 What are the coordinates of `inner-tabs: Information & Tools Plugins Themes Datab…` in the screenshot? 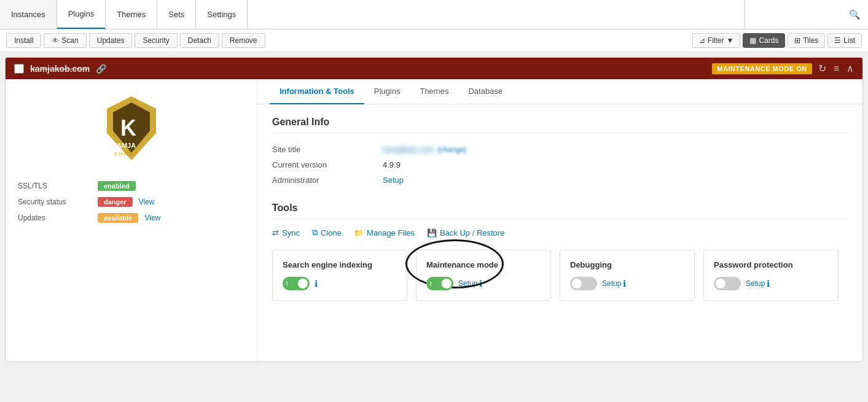 It's located at (560, 92).